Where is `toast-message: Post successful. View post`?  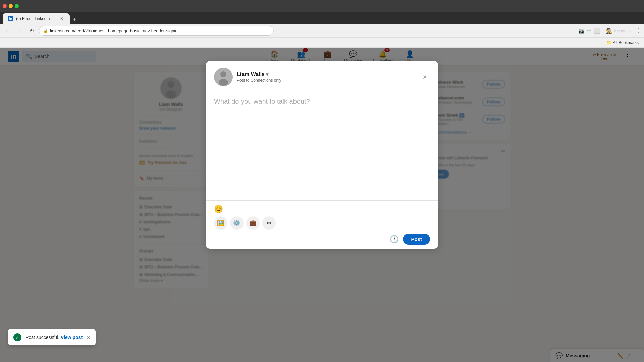
toast-message: Post successful. View post is located at coordinates (54, 337).